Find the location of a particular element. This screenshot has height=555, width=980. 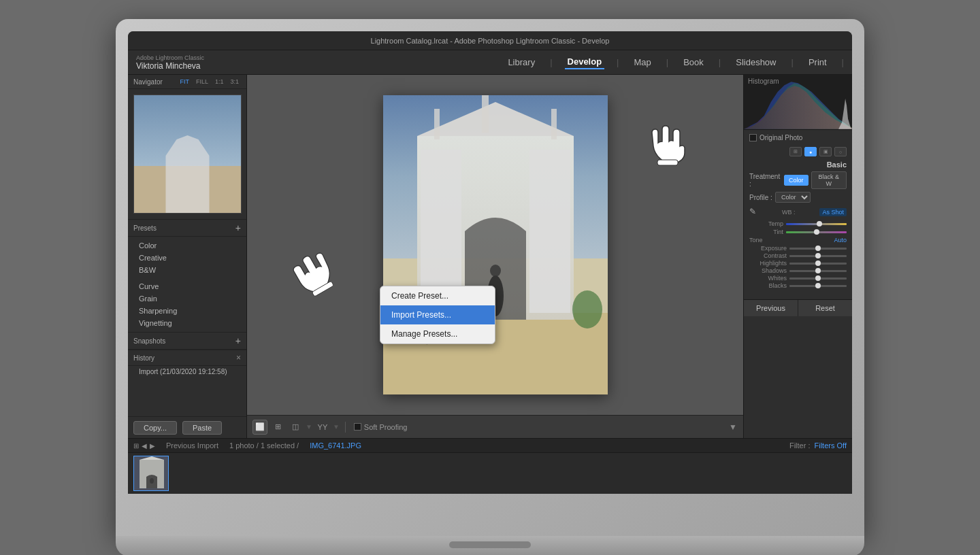

highlights-thumb is located at coordinates (818, 263).